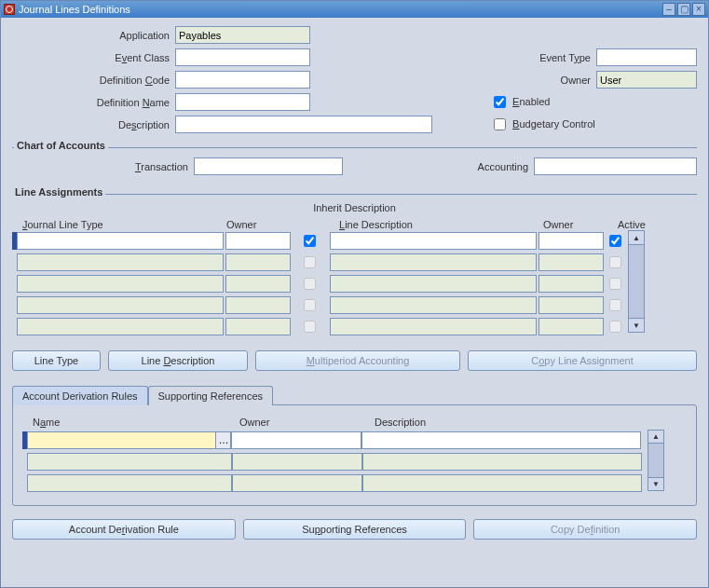 This screenshot has height=588, width=709. Describe the element at coordinates (354, 395) in the screenshot. I see `tabs: Account Derivation Rules Supporting Refe…` at that location.